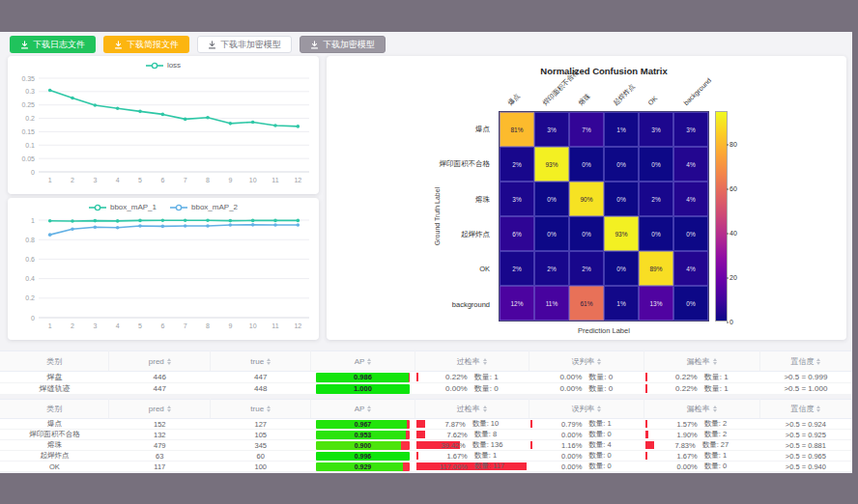  Describe the element at coordinates (806, 456) in the screenshot. I see `conf-cell: >0.5 = 0.965` at that location.